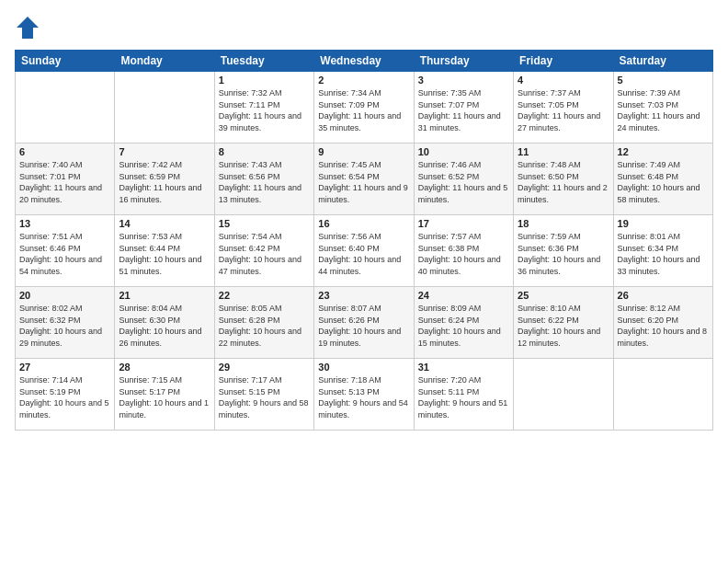  I want to click on day-number: 13, so click(64, 224).